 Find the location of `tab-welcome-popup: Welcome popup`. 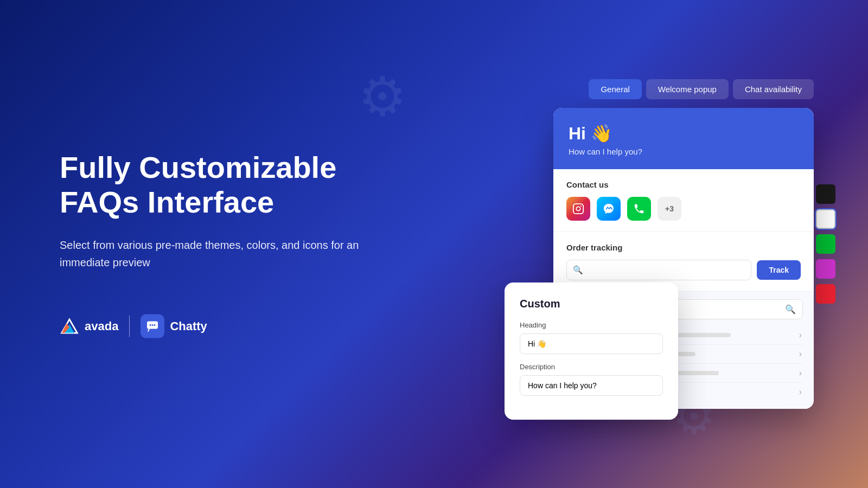

tab-welcome-popup: Welcome popup is located at coordinates (687, 89).